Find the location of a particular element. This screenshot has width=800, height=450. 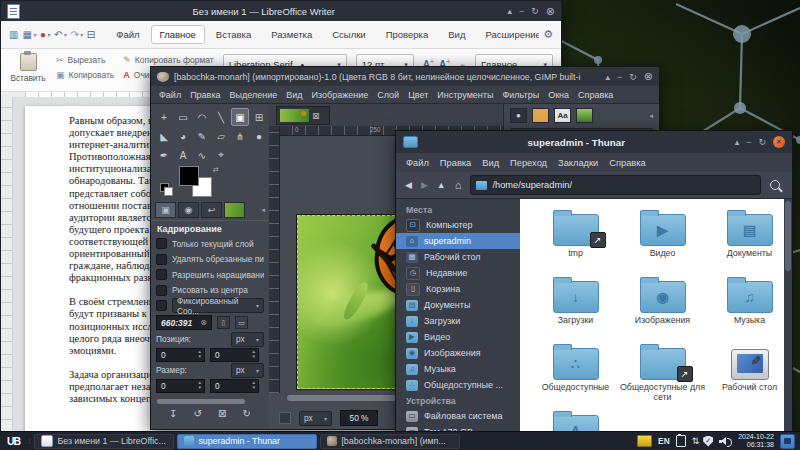

undo-history-tab: ↩ is located at coordinates (212, 210).